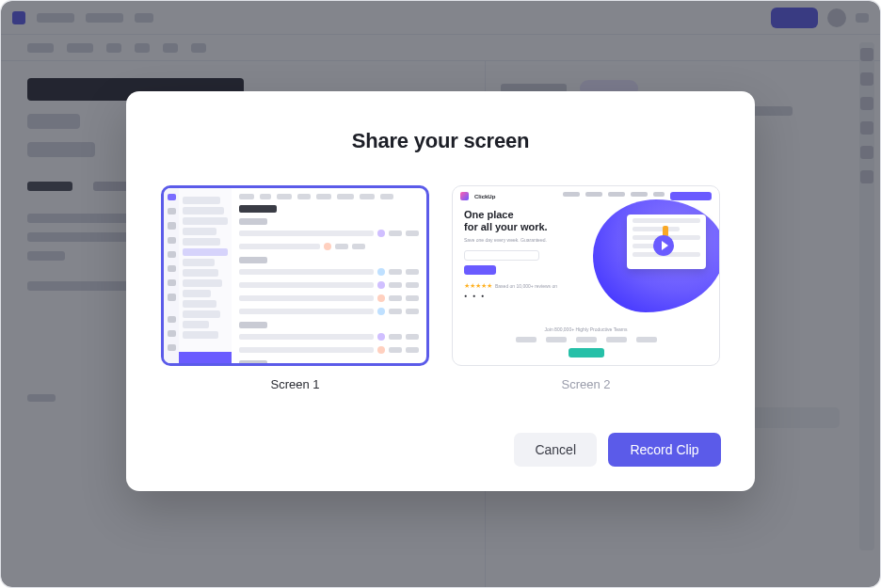 This screenshot has width=881, height=588. I want to click on star-icon: ★★★★★, so click(478, 286).